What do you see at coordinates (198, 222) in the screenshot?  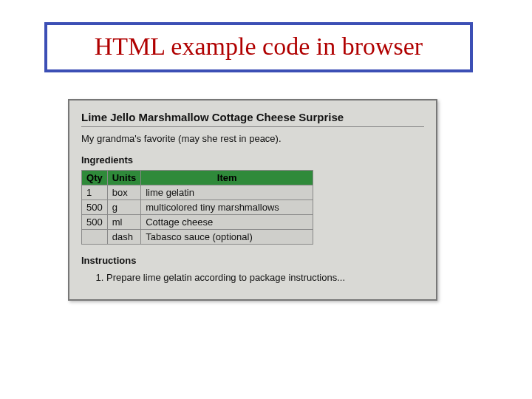 I see `table-row: 500 ml Cottage cheese` at bounding box center [198, 222].